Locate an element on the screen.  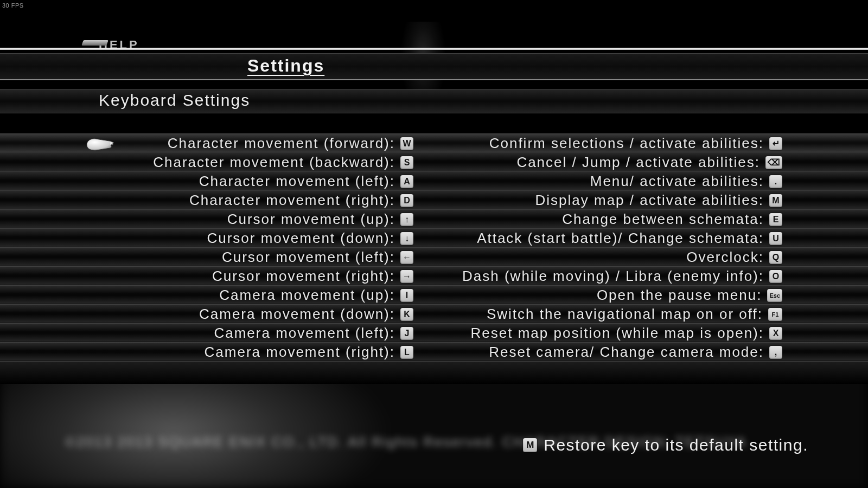
keycap-icon: F1 is located at coordinates (775, 314).